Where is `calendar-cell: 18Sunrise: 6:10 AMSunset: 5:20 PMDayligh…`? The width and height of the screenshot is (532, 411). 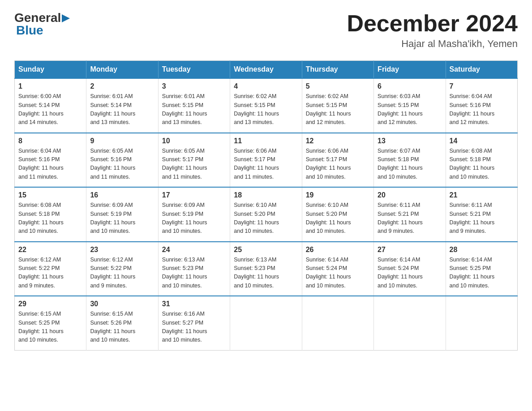
calendar-cell: 18Sunrise: 6:10 AMSunset: 5:20 PMDayligh… is located at coordinates (266, 214).